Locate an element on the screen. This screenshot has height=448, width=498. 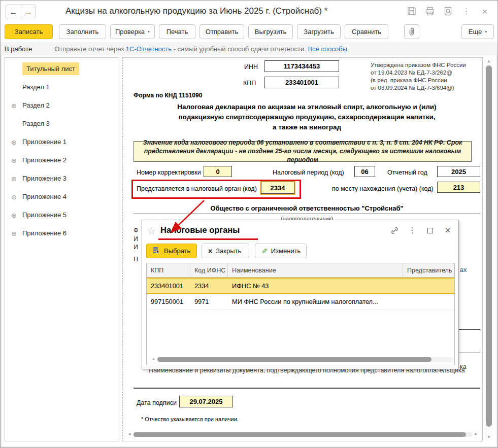
sidebar-item-section-1: ⊕Раздел 1 is located at coordinates (62, 87).